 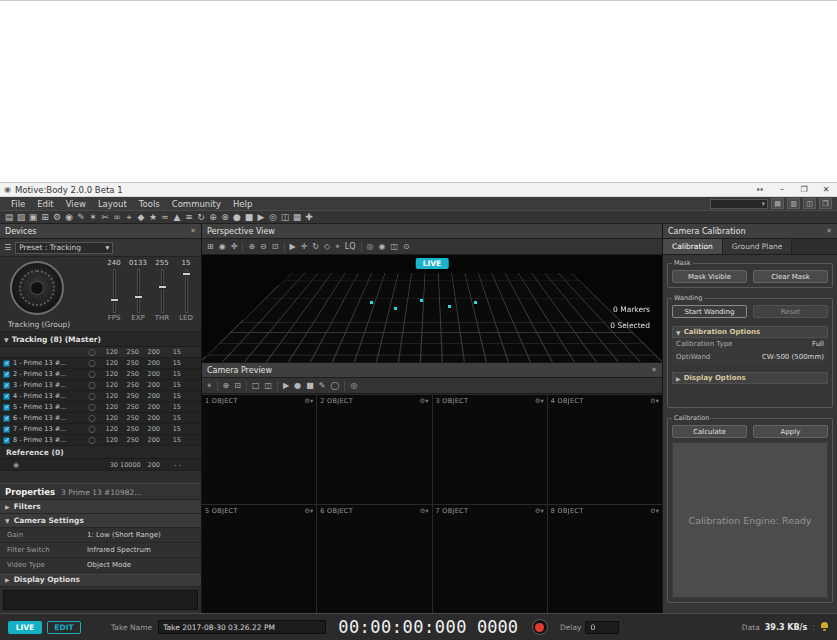 I want to click on property-row: Gain 1: Low (Short Range), so click(x=100, y=536).